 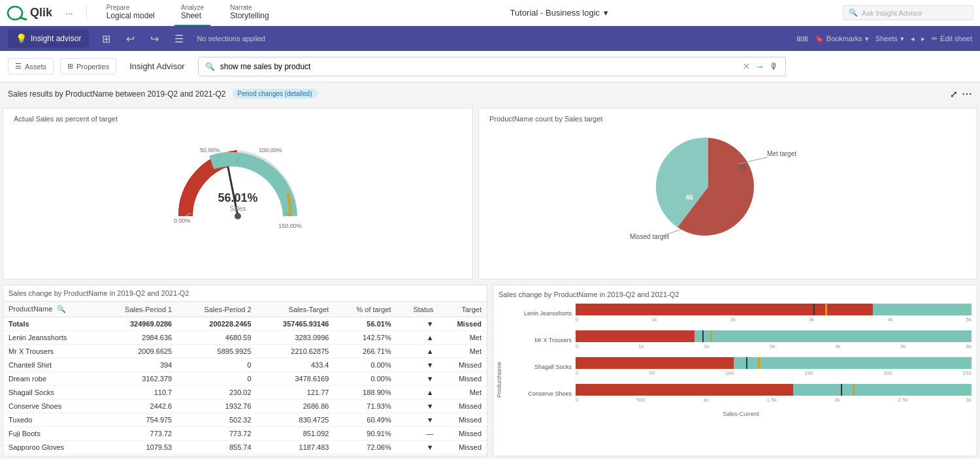 What do you see at coordinates (131, 16) in the screenshot?
I see `prepare-value: Logical model` at bounding box center [131, 16].